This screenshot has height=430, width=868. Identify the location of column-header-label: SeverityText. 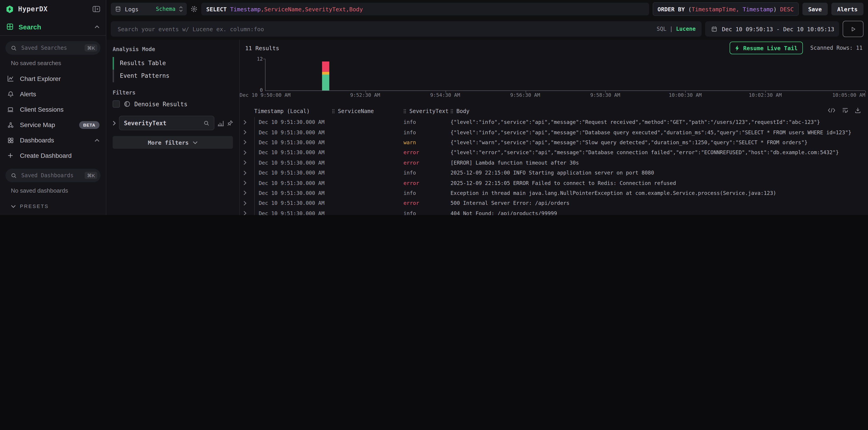
(429, 111).